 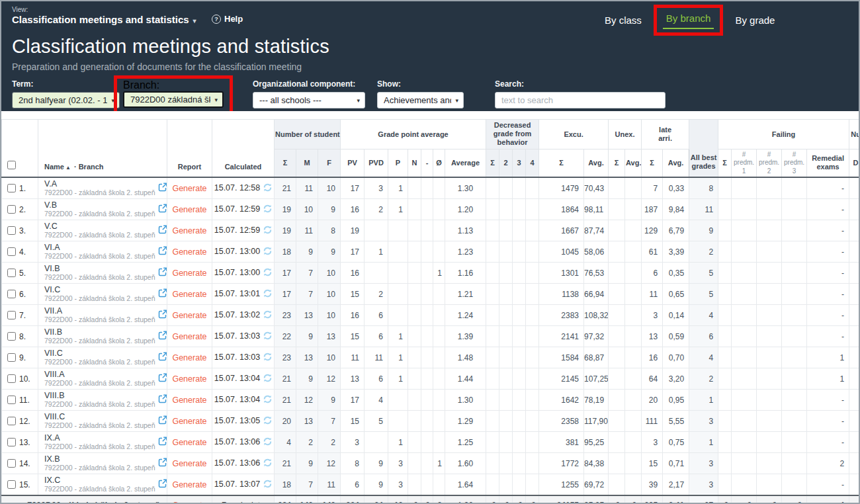 I want to click on class-name-cell: V.C7922D00 - základná škola 2. stupeň, so click(x=103, y=231).